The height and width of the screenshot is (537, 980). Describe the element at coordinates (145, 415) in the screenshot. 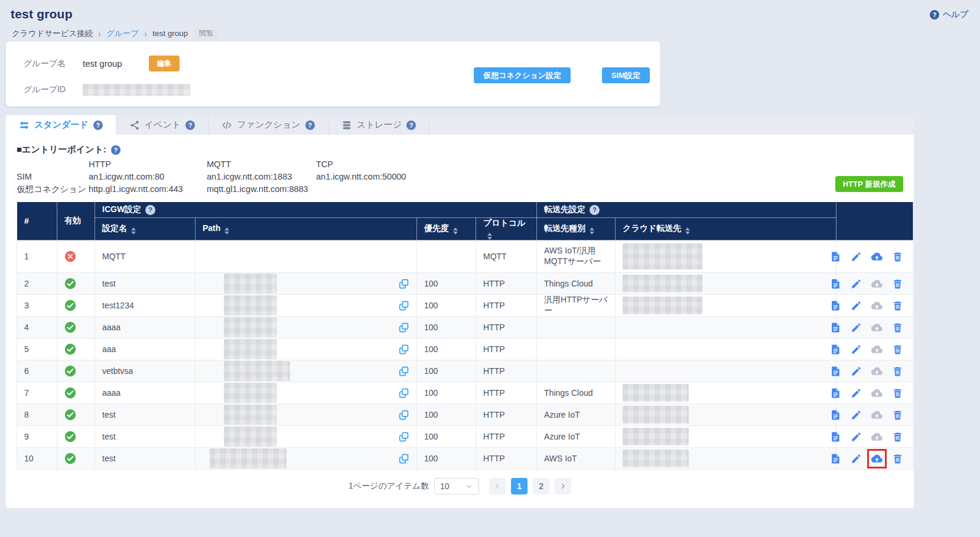

I see `config-name: test` at that location.